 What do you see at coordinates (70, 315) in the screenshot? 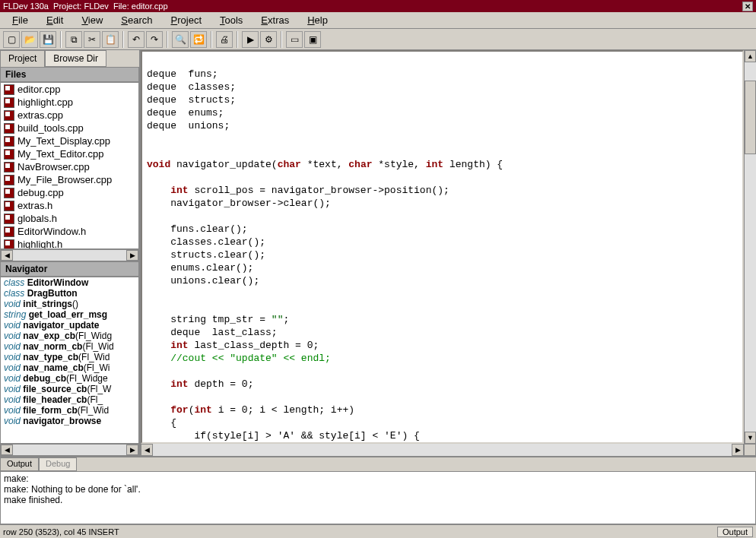
I see `navigator-item: string get_load_err_msg` at bounding box center [70, 315].